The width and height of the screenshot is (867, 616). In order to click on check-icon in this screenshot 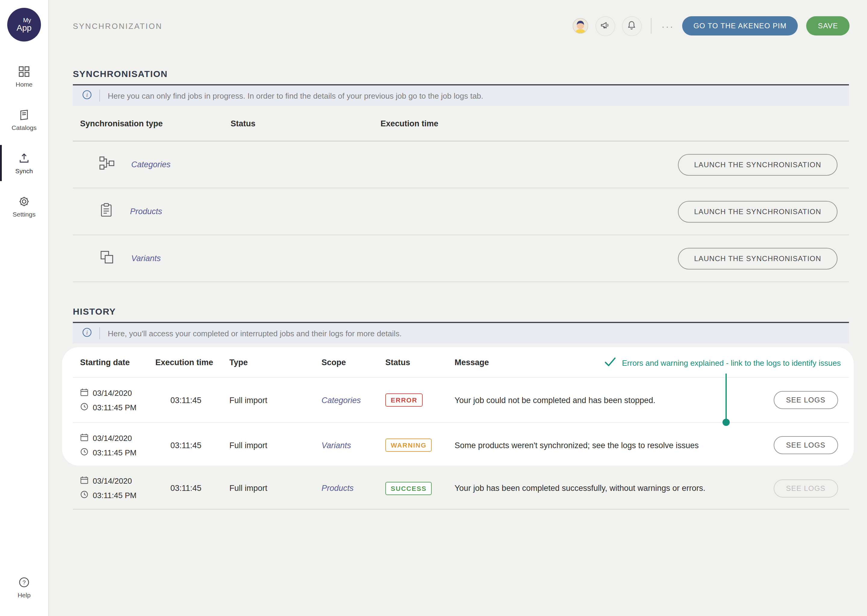, I will do `click(610, 363)`.